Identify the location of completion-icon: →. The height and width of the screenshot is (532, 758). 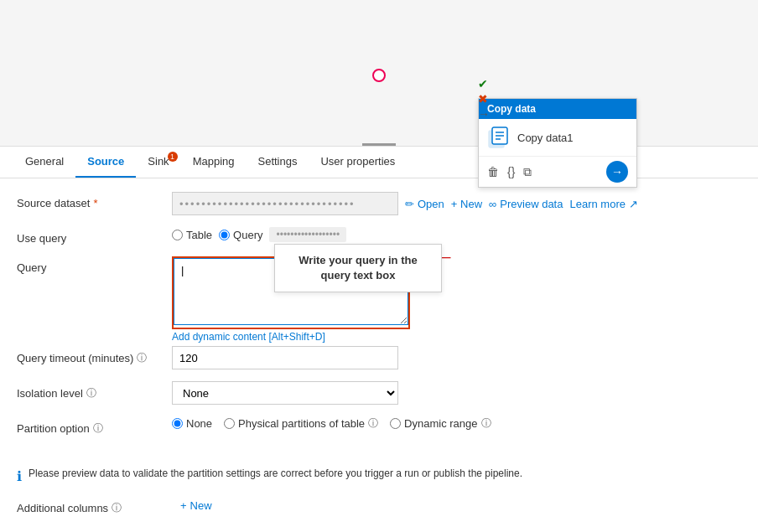
(484, 114).